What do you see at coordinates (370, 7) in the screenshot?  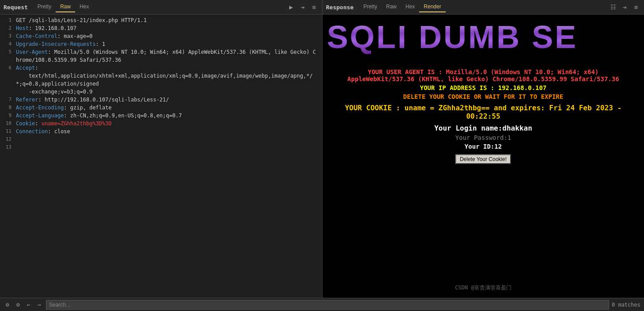 I see `tab-pretty-response: Pretty` at bounding box center [370, 7].